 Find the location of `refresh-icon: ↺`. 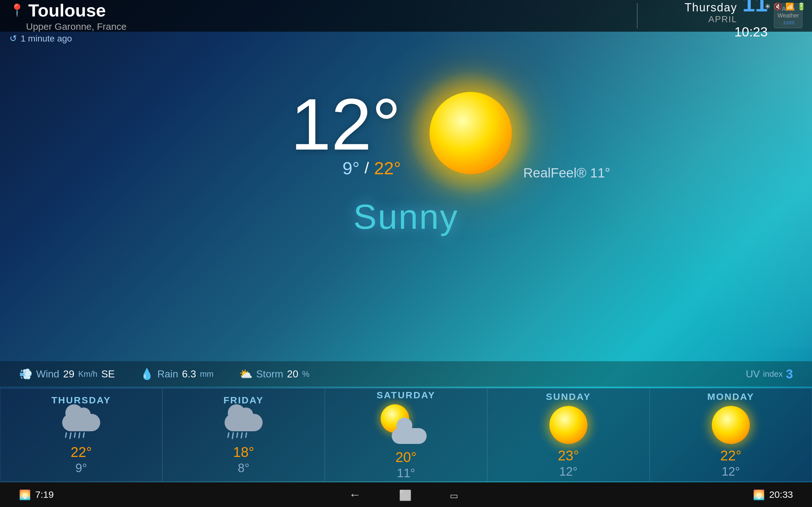

refresh-icon: ↺ is located at coordinates (13, 38).